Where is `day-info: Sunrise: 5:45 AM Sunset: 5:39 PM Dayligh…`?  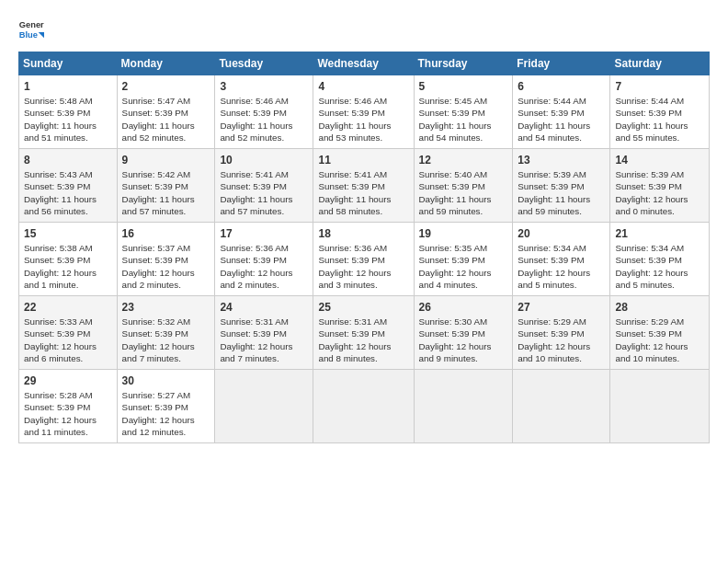 day-info: Sunrise: 5:45 AM Sunset: 5:39 PM Dayligh… is located at coordinates (463, 120).